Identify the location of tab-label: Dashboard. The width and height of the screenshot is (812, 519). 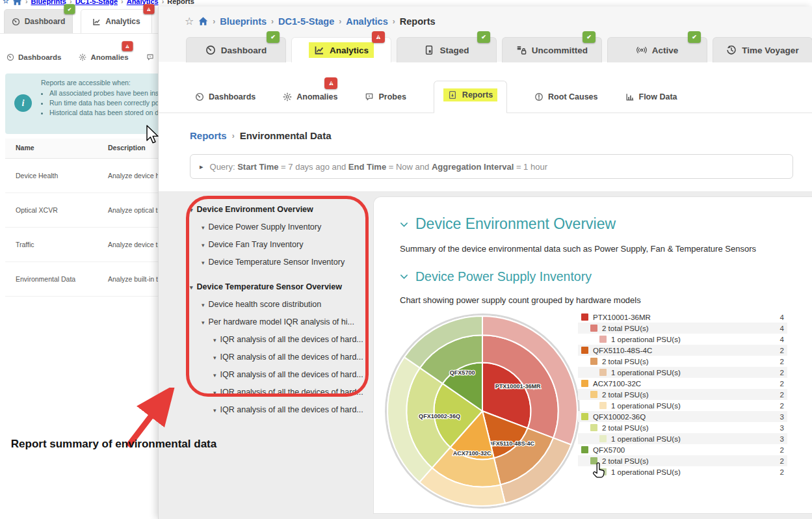
(46, 21).